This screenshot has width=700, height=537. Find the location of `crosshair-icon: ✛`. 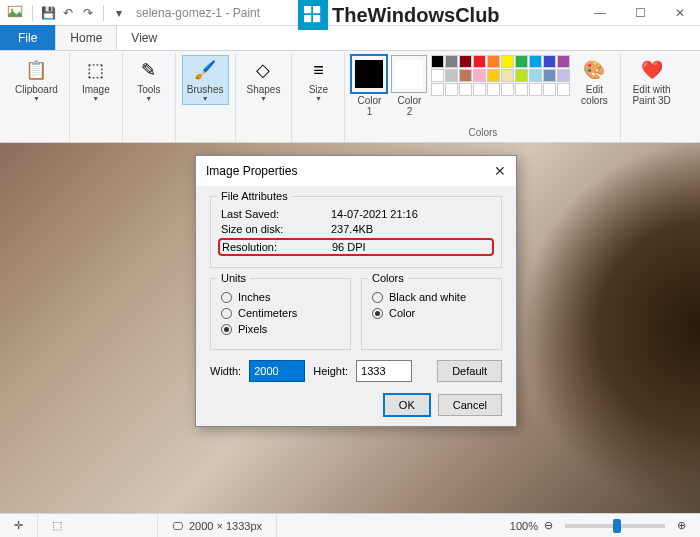

crosshair-icon: ✛ is located at coordinates (18, 526).